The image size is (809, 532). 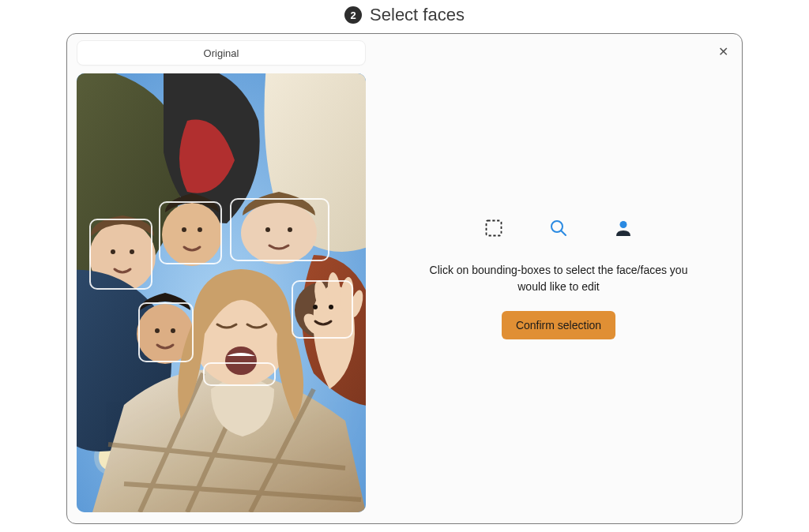 What do you see at coordinates (221, 53) in the screenshot?
I see `image-tab-bar: Original` at bounding box center [221, 53].